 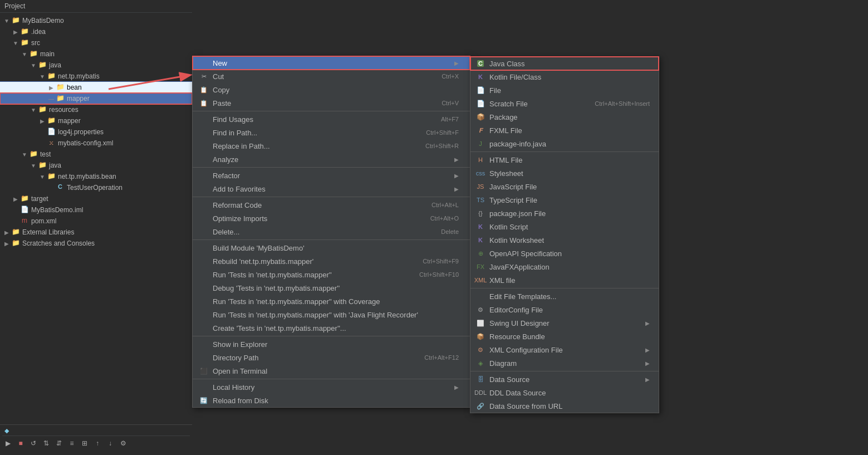 I want to click on menu-item-refactor: Refactor▶, so click(x=331, y=175).